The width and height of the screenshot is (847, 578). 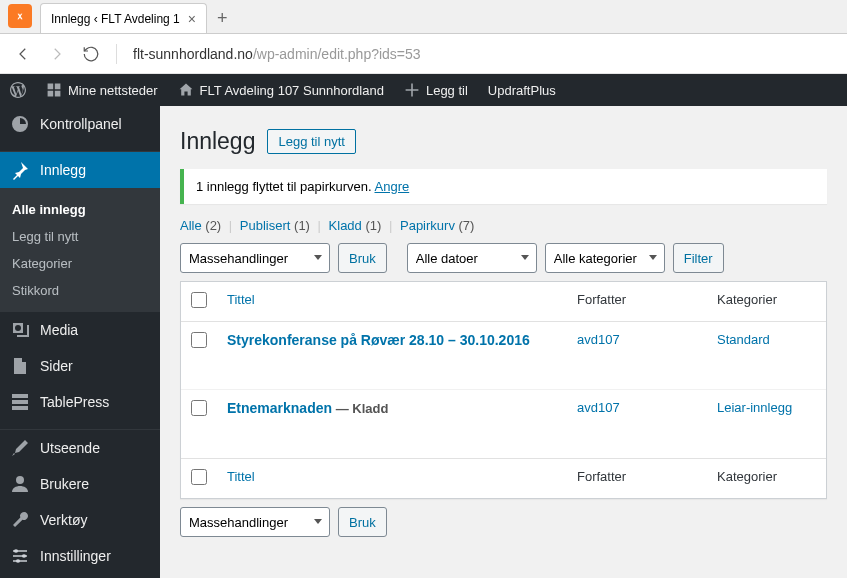 What do you see at coordinates (81, 124) in the screenshot?
I see `sidebar-dashboard-label: Kontrollpanel` at bounding box center [81, 124].